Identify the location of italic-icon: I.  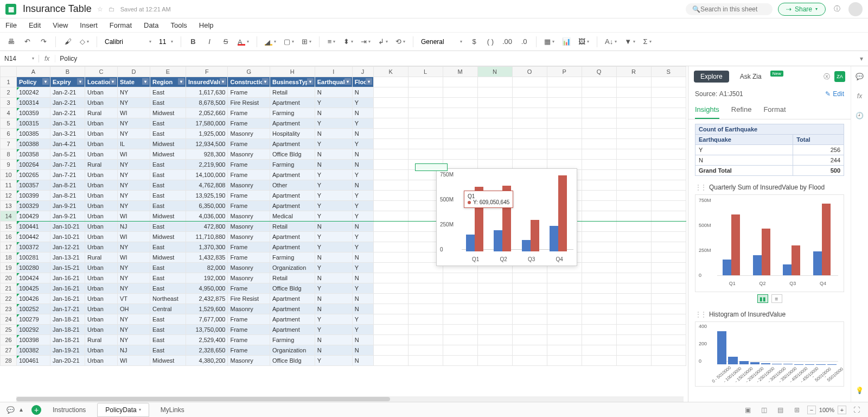
(209, 42).